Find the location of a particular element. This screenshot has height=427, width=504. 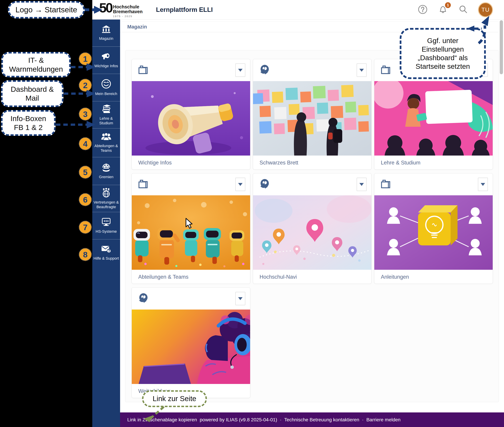

page-title: Lernplattform ELLI is located at coordinates (184, 10).